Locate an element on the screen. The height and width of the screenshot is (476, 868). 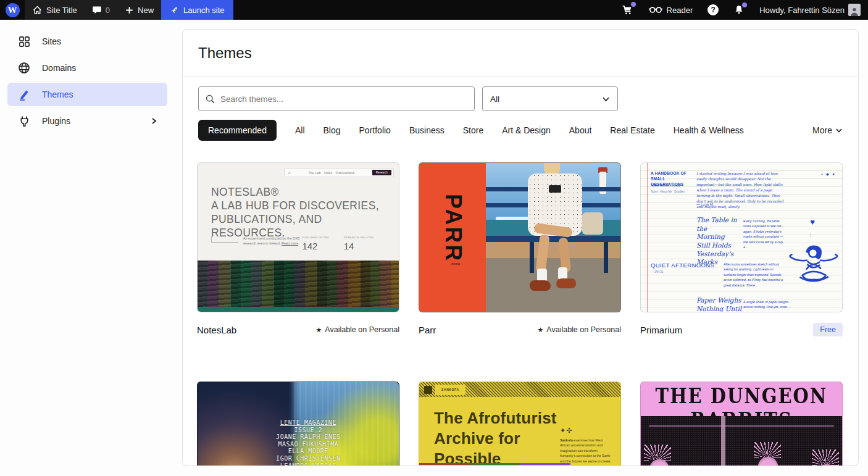
preview-headline: NOTESLAB® A LAB HUB FOR DISCOVERIES, PUB… is located at coordinates (297, 212).